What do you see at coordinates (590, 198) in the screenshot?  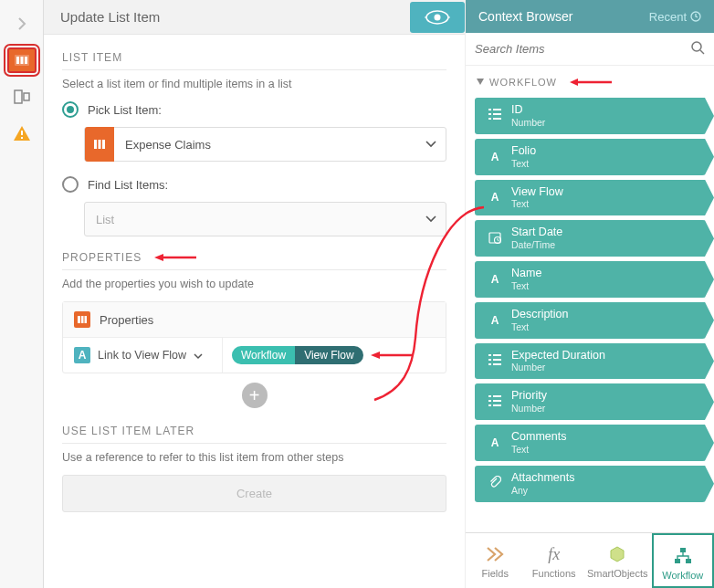 I see `context-node-view-flow: AView FlowText` at bounding box center [590, 198].